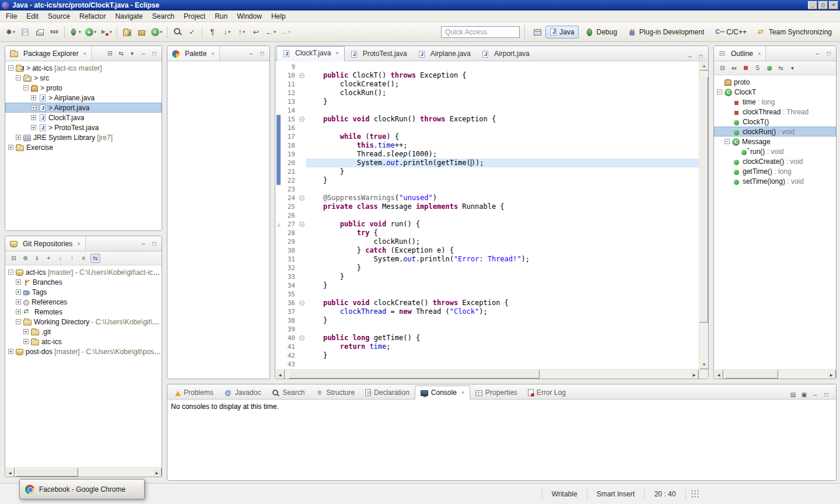 This screenshot has width=840, height=504. Describe the element at coordinates (256, 32) in the screenshot. I see `last-edit-location-button: ↩` at that location.